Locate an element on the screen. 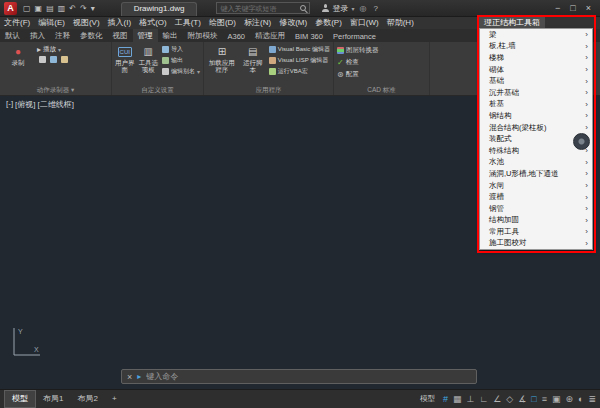 The width and height of the screenshot is (600, 408). toolbox-item-sluice: 水闸› is located at coordinates (536, 186).